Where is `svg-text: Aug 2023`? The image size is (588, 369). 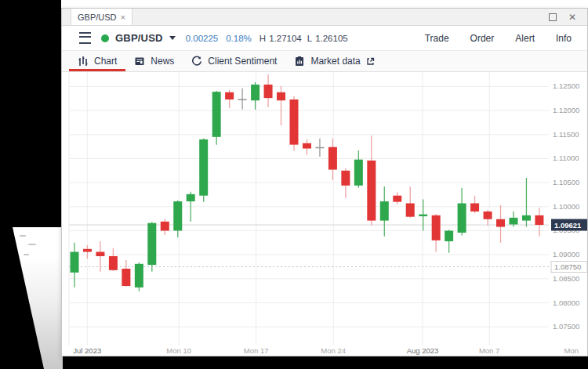
svg-text: Aug 2023 is located at coordinates (423, 351).